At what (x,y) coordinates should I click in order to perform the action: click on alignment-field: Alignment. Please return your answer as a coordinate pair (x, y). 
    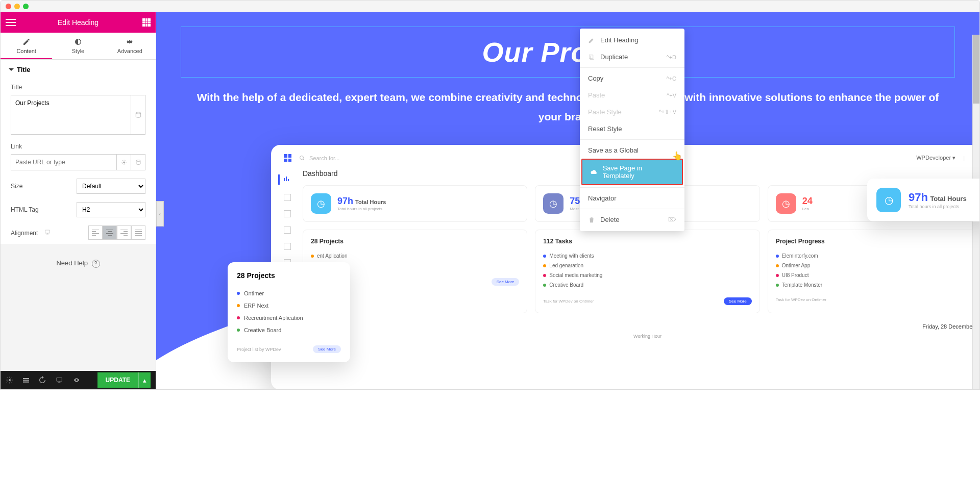
    Looking at the image, I should click on (78, 233).